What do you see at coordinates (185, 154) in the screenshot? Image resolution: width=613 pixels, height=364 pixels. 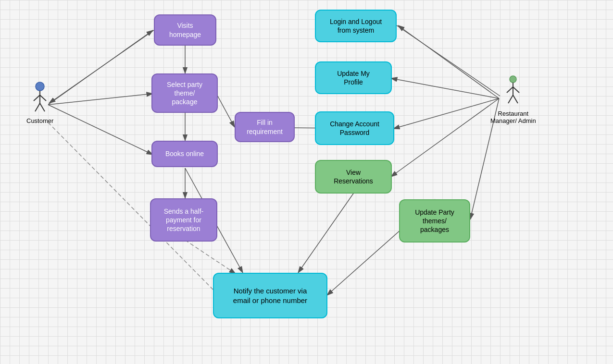 I see `books-online-node: Books online` at bounding box center [185, 154].